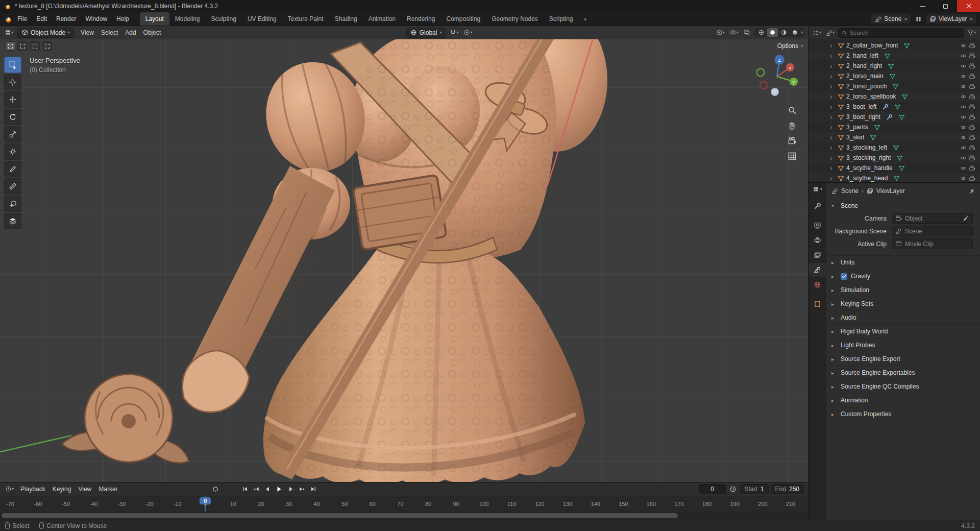 Image resolution: width=980 pixels, height=531 pixels. I want to click on outliner-search, so click(901, 33).